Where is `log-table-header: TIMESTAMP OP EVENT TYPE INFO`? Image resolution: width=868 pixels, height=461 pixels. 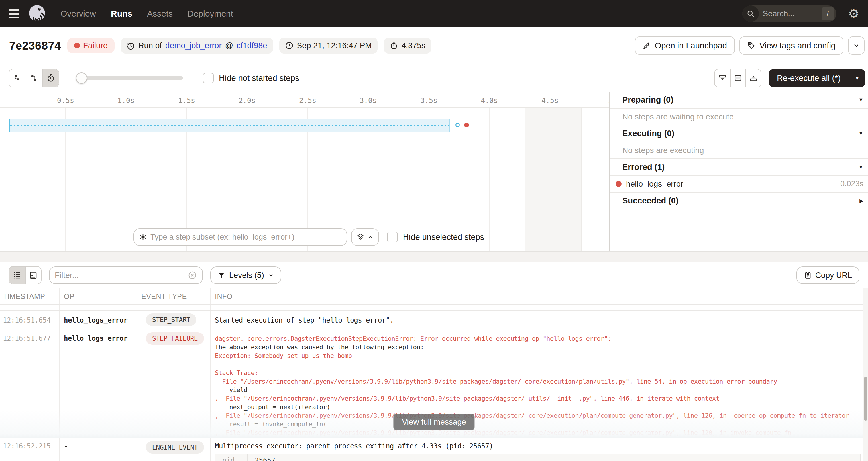 log-table-header: TIMESTAMP OP EVENT TYPE INFO is located at coordinates (434, 297).